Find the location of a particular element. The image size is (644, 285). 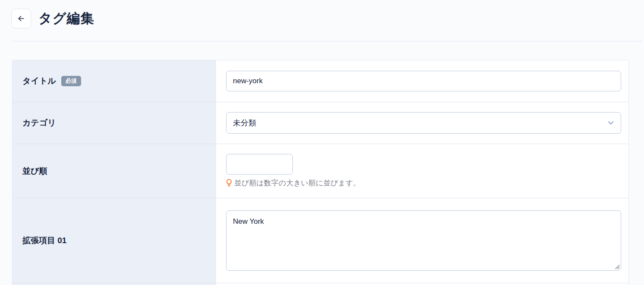

sort-order-label-cell: 並び順 is located at coordinates (114, 171).